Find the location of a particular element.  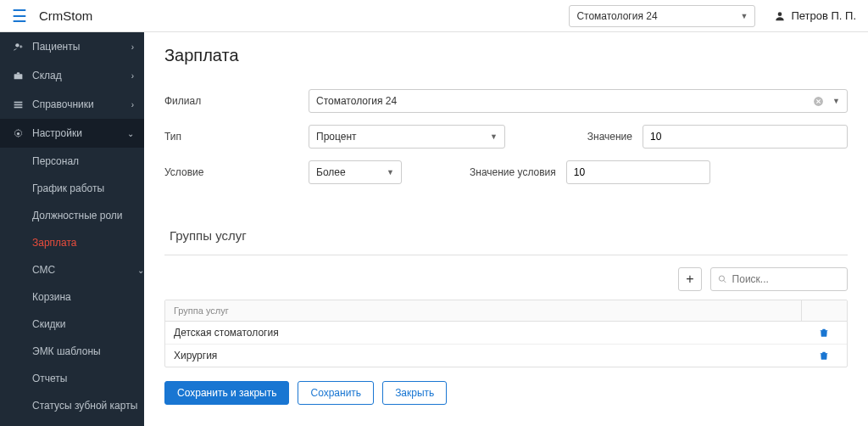

sidebar-sub-trash: Корзина is located at coordinates (72, 297).